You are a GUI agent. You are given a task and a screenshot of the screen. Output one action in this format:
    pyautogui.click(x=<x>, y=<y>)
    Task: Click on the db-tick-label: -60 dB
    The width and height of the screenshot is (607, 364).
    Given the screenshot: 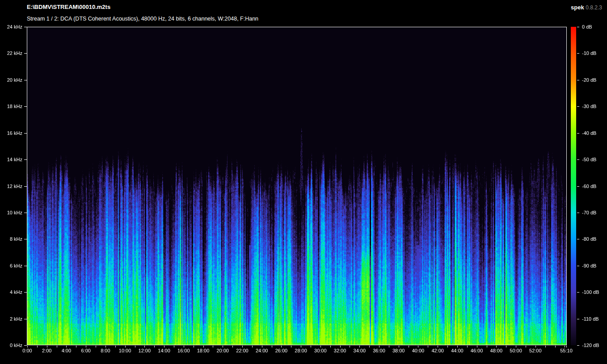 What is the action you would take?
    pyautogui.click(x=589, y=187)
    